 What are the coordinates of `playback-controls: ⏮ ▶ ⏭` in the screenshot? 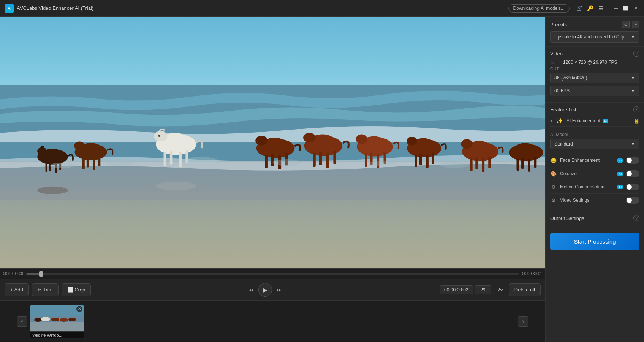 It's located at (265, 290).